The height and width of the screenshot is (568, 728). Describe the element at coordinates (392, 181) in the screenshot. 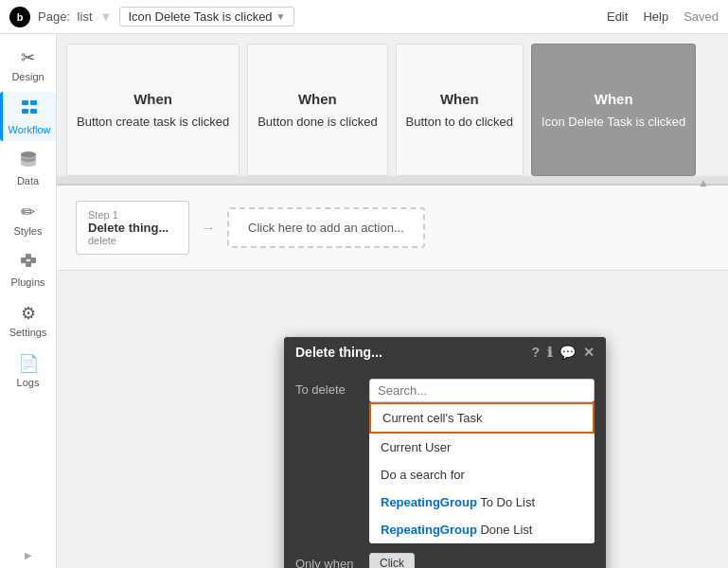

I see `tab-divider` at that location.